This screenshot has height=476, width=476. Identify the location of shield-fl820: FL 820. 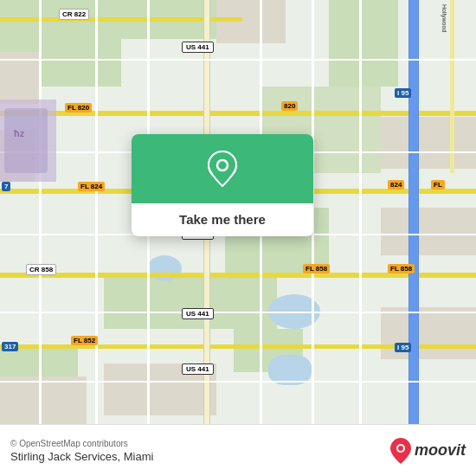
(78, 107).